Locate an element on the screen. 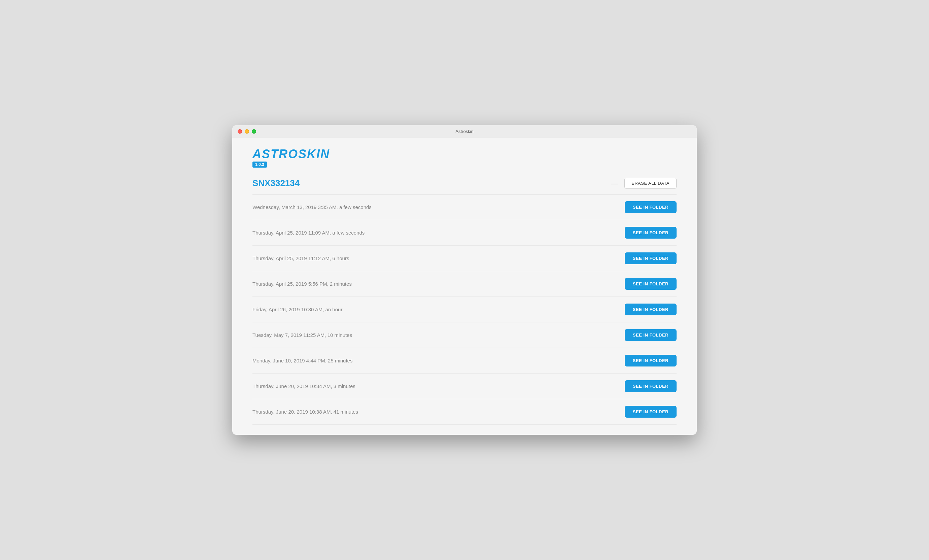 The image size is (929, 560). close-button is located at coordinates (240, 132).